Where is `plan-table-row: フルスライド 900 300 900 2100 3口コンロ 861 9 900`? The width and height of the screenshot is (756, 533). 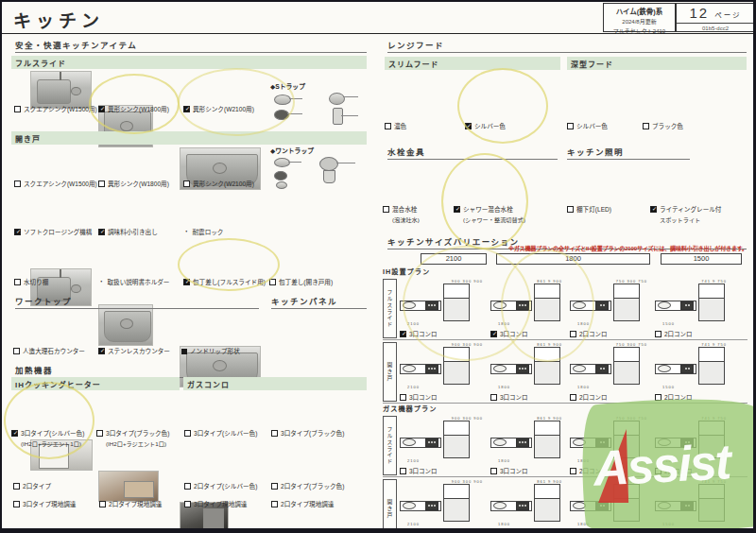 plan-table-row: フルスライド 900 300 900 2100 3口コンロ 861 9 900 is located at coordinates (565, 308).